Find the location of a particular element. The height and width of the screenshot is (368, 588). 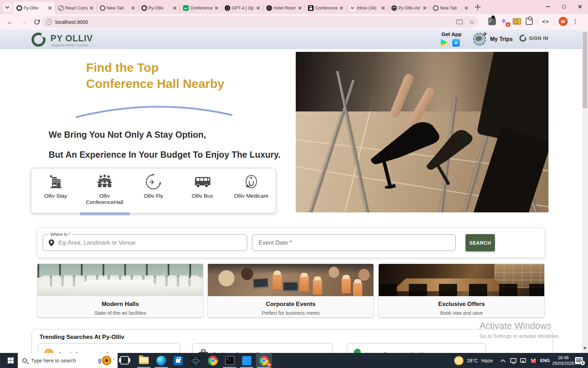

where-to-input is located at coordinates (152, 243).